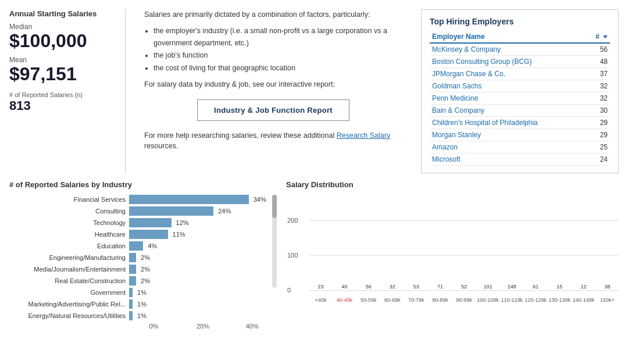 Image resolution: width=628 pixels, height=364 pixels. What do you see at coordinates (363, 135) in the screenshot?
I see `research-salary-link: Research Salary` at bounding box center [363, 135].